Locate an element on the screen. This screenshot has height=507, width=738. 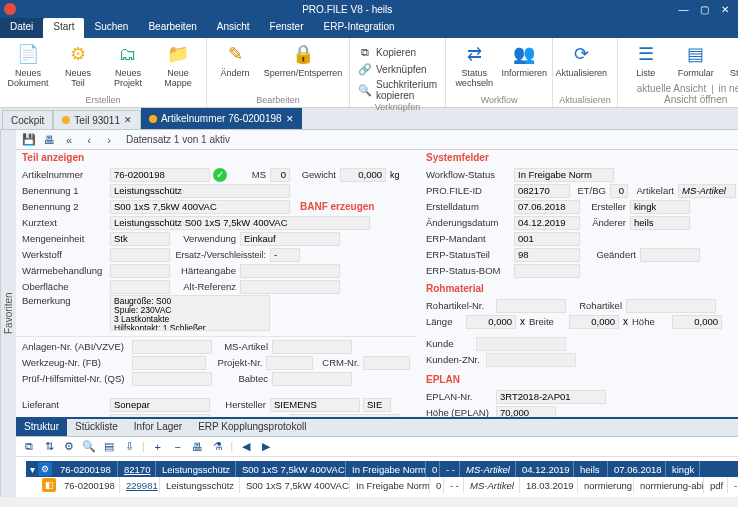
liefteil-field: 0784306 is located at coordinates (160, 416).